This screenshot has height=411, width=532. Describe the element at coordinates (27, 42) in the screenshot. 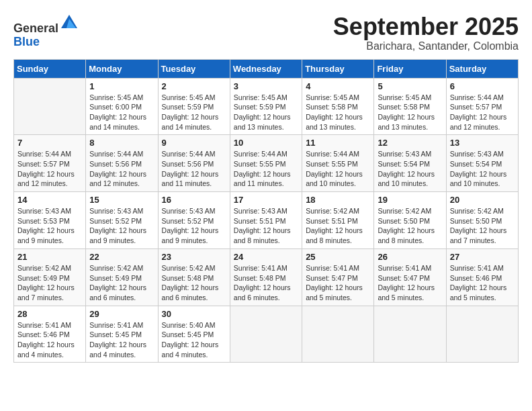

I see `logo-blue: Blue` at that location.